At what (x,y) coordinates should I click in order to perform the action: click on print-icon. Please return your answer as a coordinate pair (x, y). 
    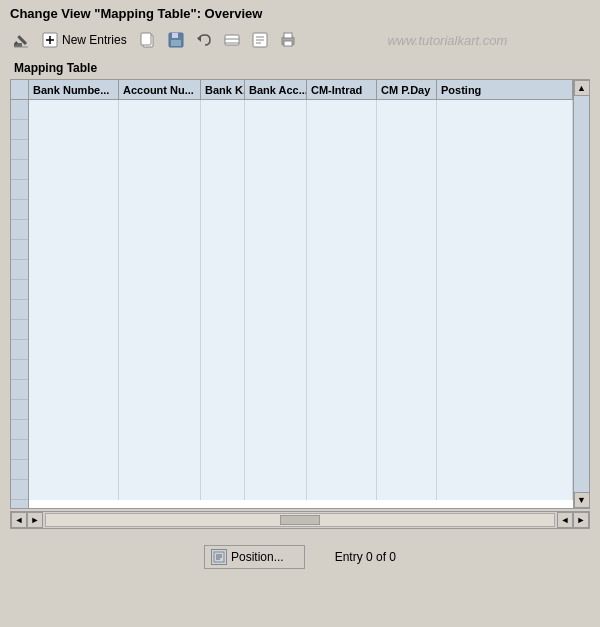
    Looking at the image, I should click on (288, 40).